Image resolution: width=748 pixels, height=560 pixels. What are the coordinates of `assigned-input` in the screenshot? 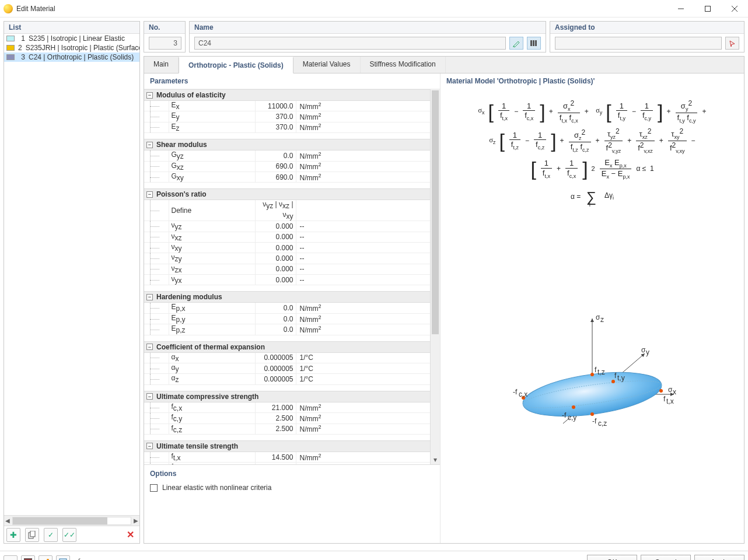 It's located at (638, 43).